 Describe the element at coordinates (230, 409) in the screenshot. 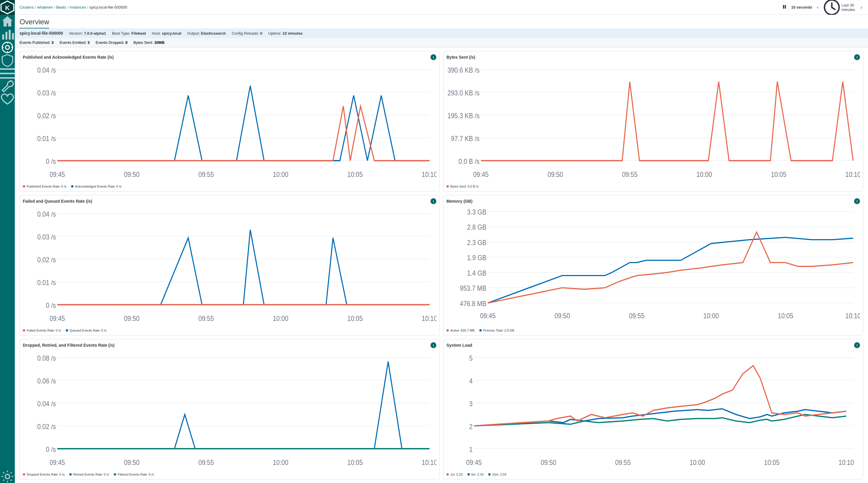

I see `chart-dropped-retried: Dropped, Retried, and Filtered Events Ra…` at that location.